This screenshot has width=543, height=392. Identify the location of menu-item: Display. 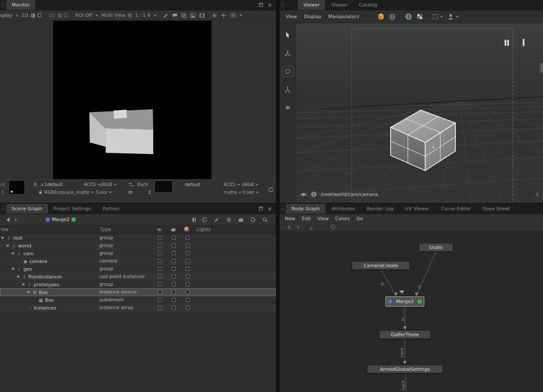
(313, 16).